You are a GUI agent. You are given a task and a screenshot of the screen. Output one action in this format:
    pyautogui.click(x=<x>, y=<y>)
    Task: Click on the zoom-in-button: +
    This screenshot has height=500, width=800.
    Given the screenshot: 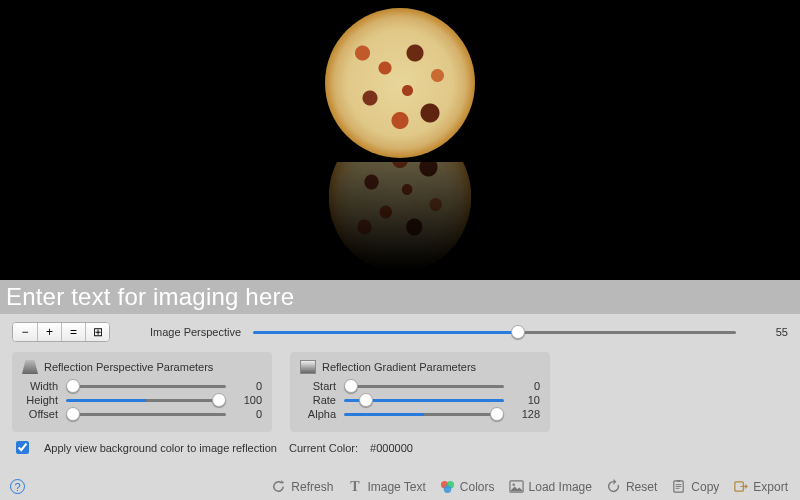 What is the action you would take?
    pyautogui.click(x=49, y=332)
    